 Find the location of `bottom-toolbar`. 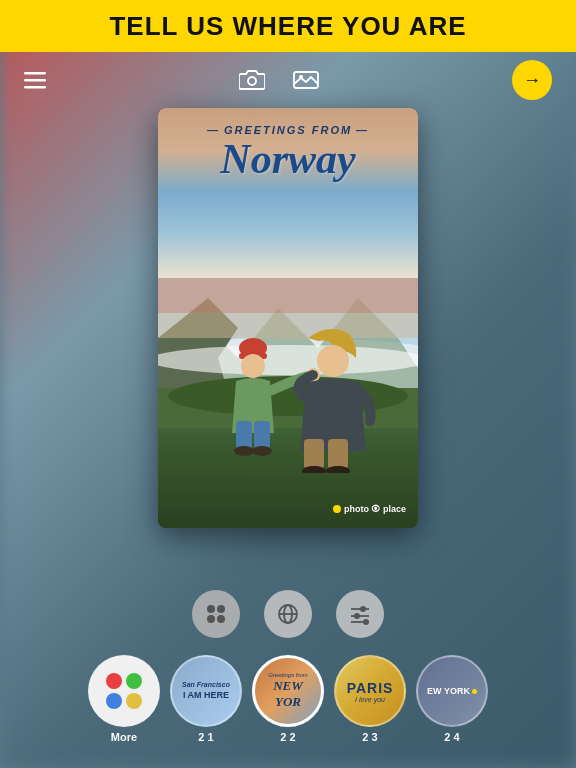

bottom-toolbar is located at coordinates (288, 614).